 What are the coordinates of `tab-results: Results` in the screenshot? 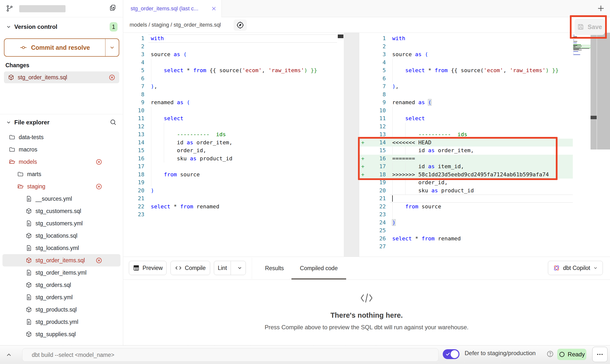 It's located at (274, 268).